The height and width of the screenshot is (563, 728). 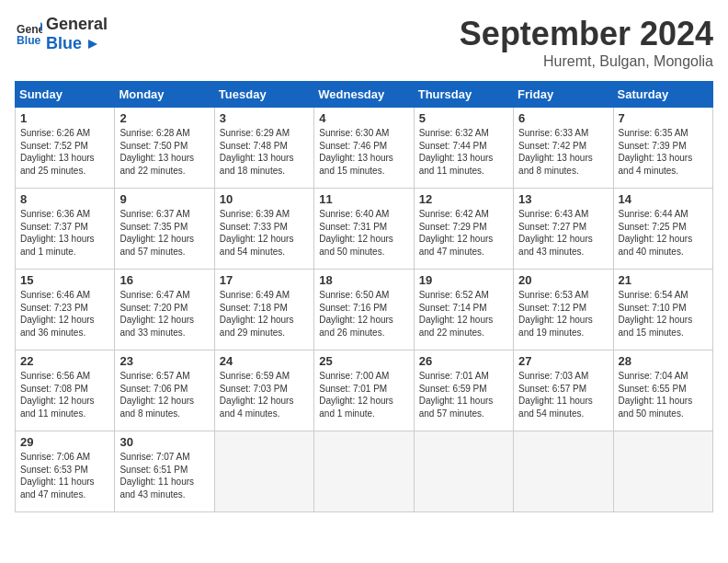 I want to click on day-number: 25, so click(x=364, y=361).